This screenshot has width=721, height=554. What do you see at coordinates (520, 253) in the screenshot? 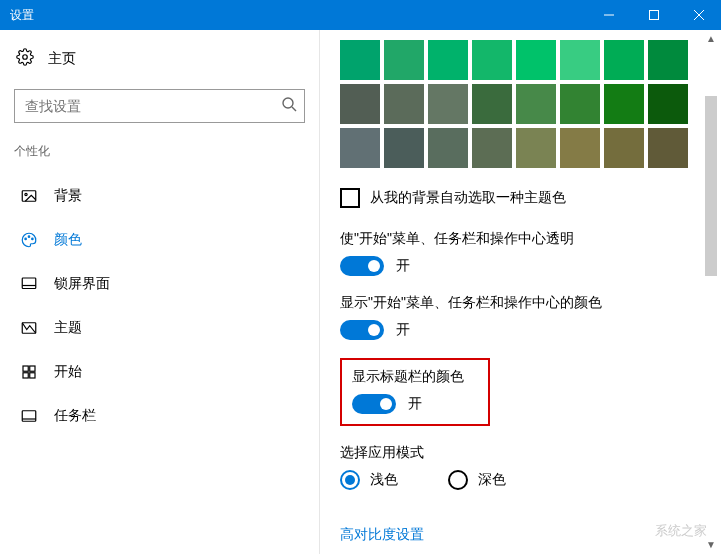
I see `transparency-setting: 使"开始"菜单、任务栏和操作中心透明 开` at bounding box center [520, 253].